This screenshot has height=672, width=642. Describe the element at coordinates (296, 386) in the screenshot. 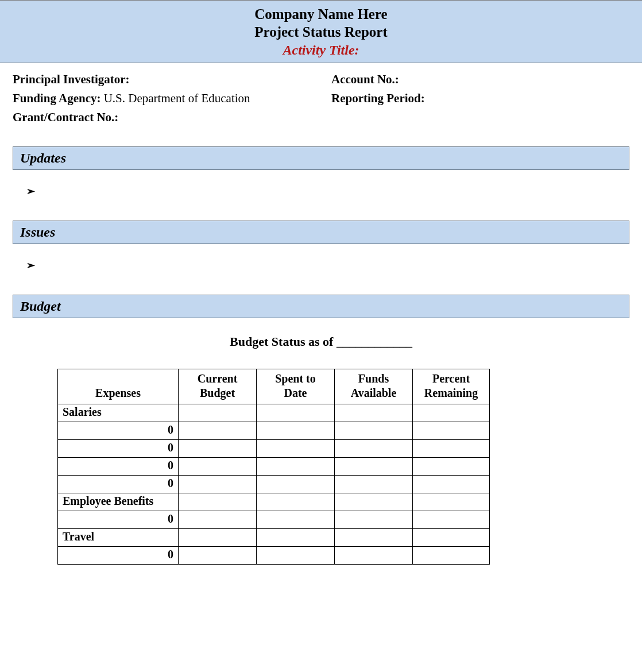

I see `header-spent-to-date: Spent toDate` at that location.